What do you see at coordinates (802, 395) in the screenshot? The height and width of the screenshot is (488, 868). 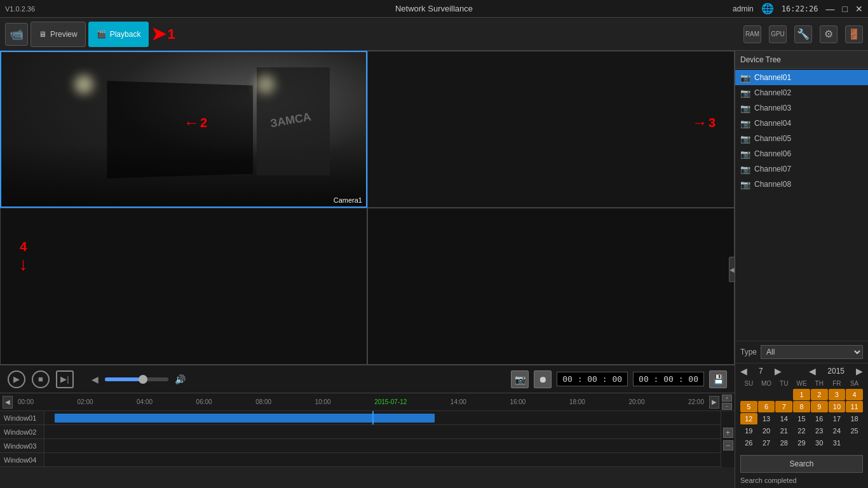 I see `cal-day-1: 1` at bounding box center [802, 395].